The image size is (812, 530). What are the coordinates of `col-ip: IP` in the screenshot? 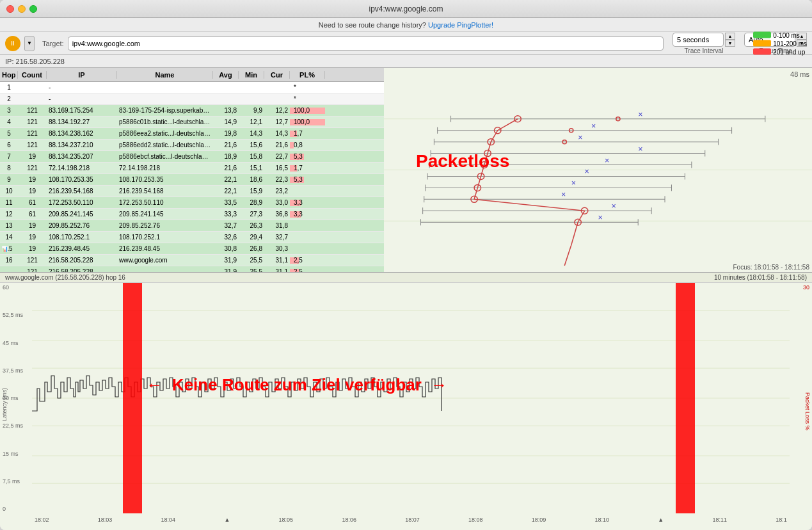 It's located at (82, 75).